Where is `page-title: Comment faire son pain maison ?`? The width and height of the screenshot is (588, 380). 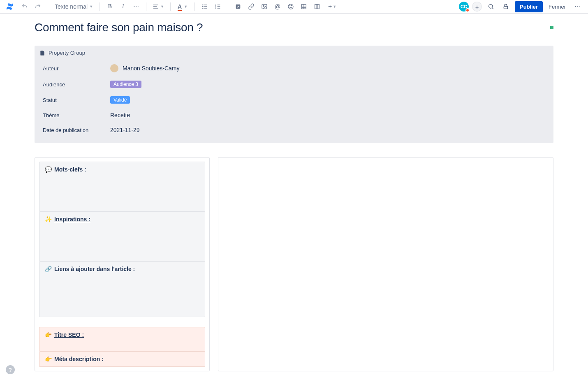
page-title: Comment faire son pain maison ? is located at coordinates (118, 28).